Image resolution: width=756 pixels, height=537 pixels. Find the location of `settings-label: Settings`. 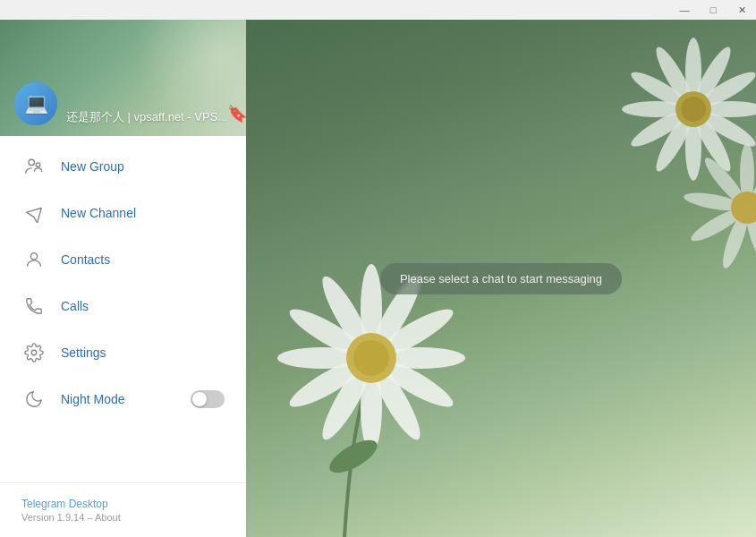

settings-label: Settings is located at coordinates (84, 353).